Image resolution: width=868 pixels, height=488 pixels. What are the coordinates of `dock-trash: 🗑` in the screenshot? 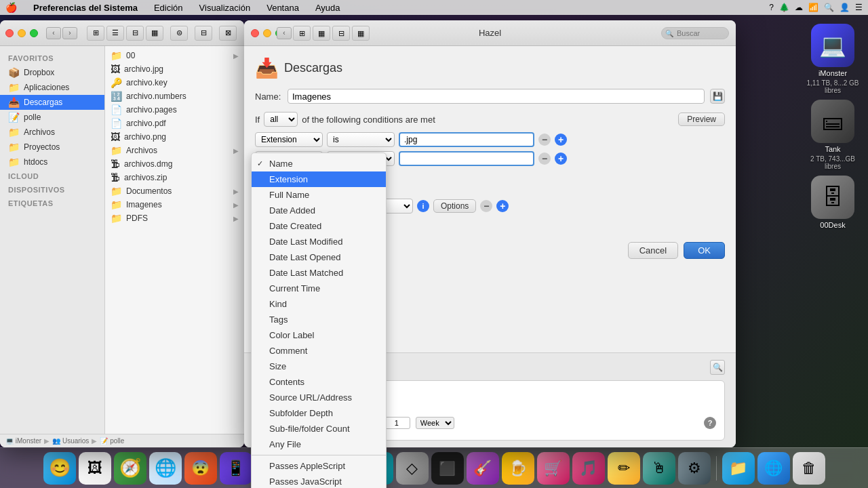 It's located at (809, 468).